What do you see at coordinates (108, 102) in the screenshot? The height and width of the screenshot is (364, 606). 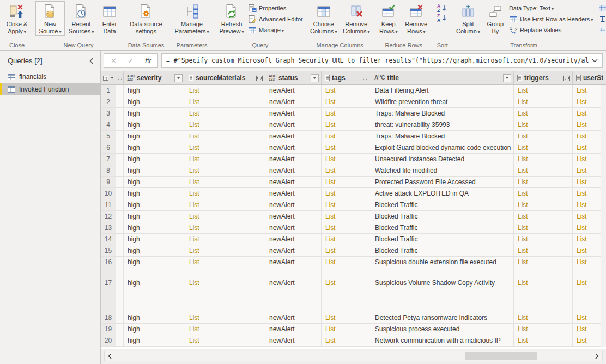 I see `row-number: 2` at bounding box center [108, 102].